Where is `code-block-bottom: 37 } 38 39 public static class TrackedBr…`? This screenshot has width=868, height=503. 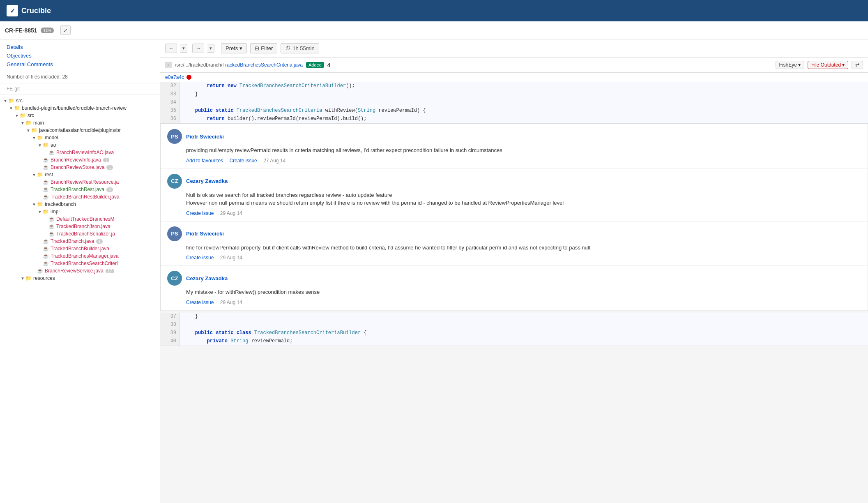
code-block-bottom: 37 } 38 39 public static class TrackedBr… is located at coordinates (514, 330).